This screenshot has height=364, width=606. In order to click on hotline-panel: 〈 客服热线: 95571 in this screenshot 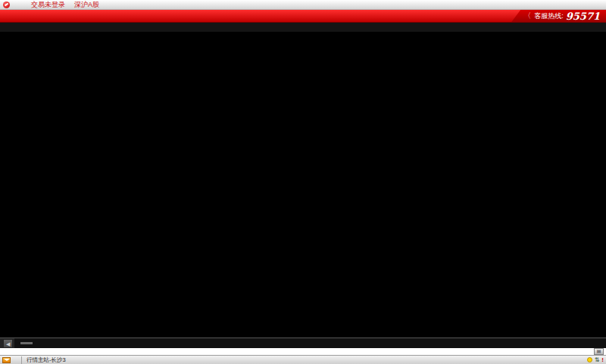, I will do `click(559, 16)`.